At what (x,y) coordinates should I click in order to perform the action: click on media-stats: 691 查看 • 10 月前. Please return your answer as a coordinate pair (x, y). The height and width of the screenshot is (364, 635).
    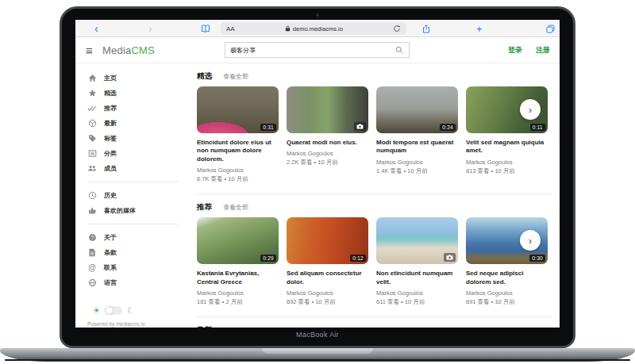
    Looking at the image, I should click on (506, 302).